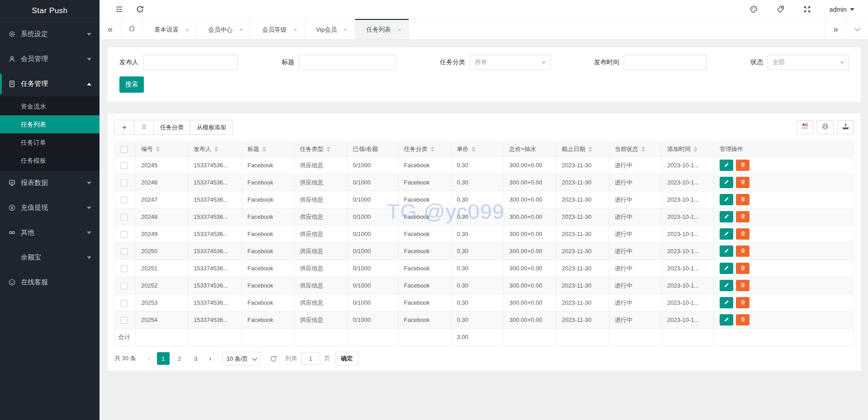  I want to click on tabs-scroll-right-icon: », so click(835, 29).